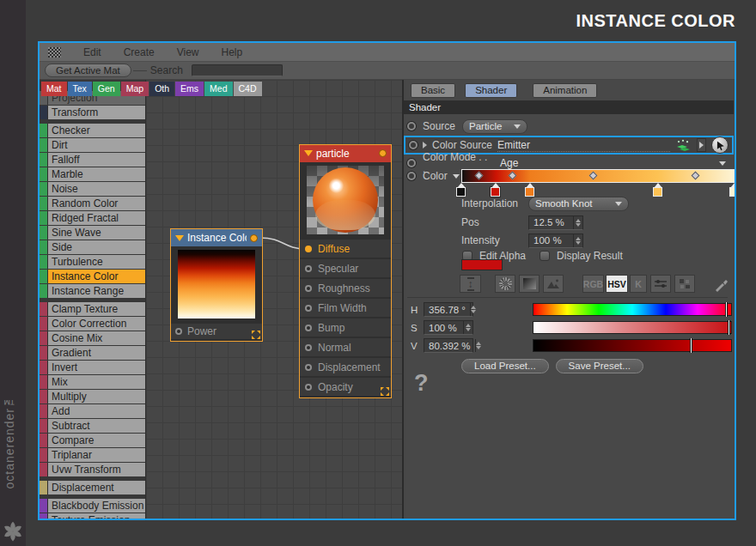  I want to click on mixer-mode-icon, so click(661, 283).